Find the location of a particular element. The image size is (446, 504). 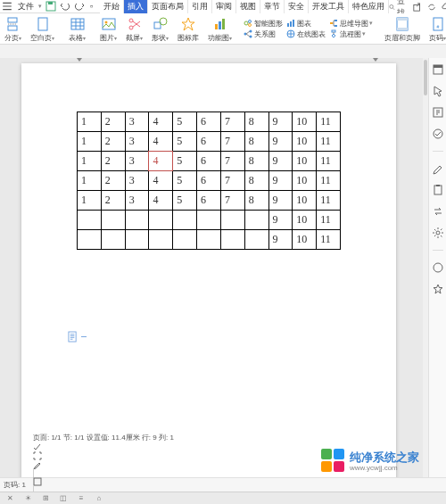

file-menu: 文件 is located at coordinates (26, 7).